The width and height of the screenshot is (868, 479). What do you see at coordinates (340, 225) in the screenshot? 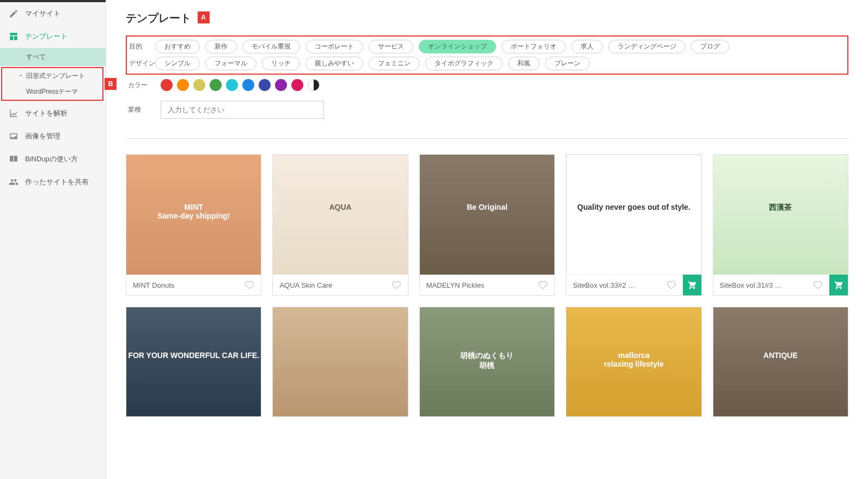
I see `template-card: AQUAAQUA Skin Care` at bounding box center [340, 225].